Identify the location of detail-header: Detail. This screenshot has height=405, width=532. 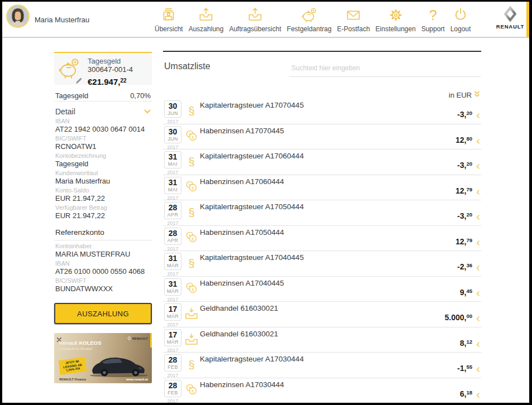
(103, 109).